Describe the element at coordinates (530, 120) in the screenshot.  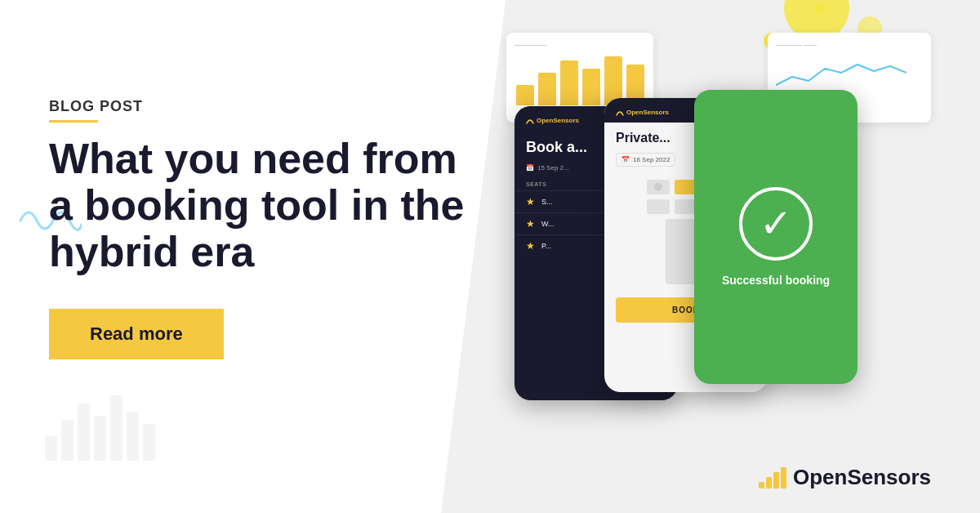
I see `opensensors-signal-icon` at that location.